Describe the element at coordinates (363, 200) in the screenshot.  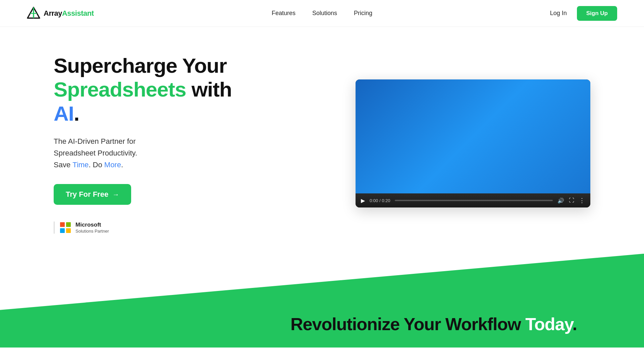
I see `play-button: ▶` at that location.